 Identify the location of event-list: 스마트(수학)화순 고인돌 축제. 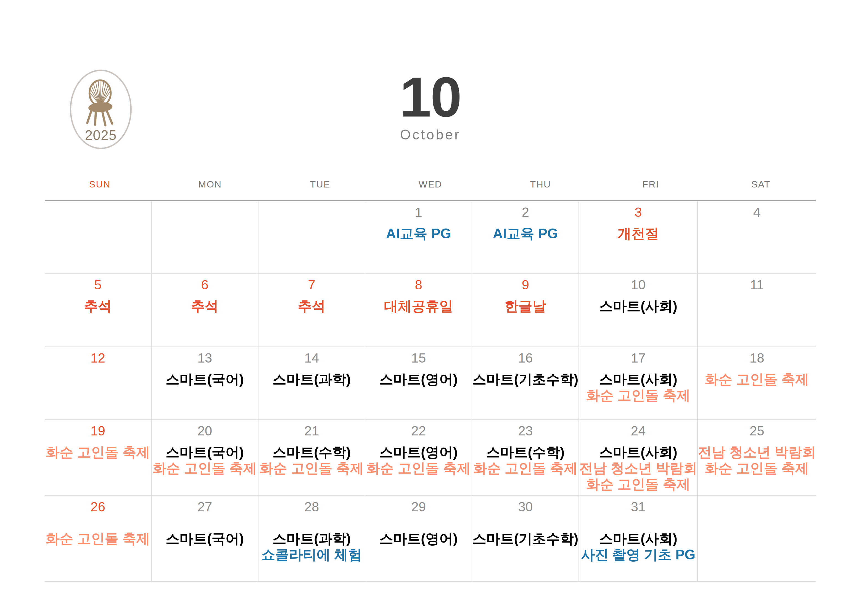
(525, 460).